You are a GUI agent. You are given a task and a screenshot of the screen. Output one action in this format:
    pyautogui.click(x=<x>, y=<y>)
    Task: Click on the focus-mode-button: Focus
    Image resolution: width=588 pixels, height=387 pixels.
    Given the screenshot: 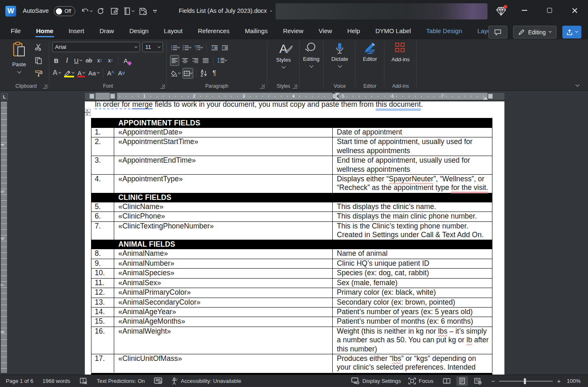 What is the action you would take?
    pyautogui.click(x=421, y=381)
    